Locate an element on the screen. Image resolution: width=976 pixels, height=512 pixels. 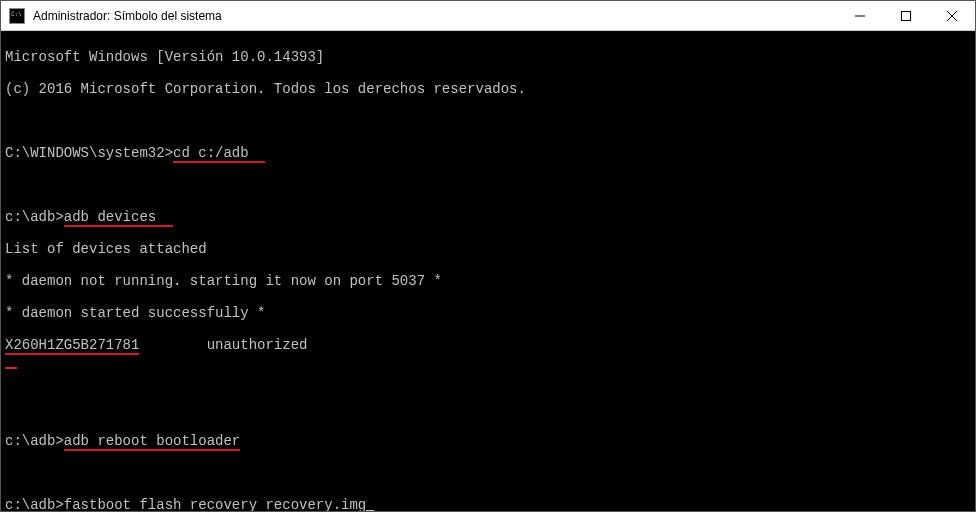
terminal-line: c:\adb>adb reboot bootloader is located at coordinates (488, 441).